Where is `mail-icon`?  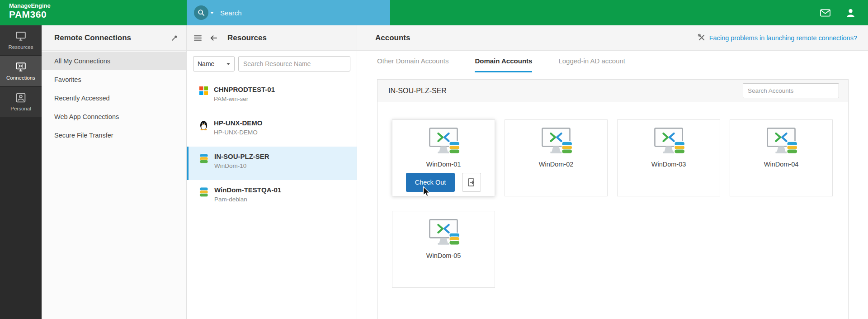 mail-icon is located at coordinates (826, 13).